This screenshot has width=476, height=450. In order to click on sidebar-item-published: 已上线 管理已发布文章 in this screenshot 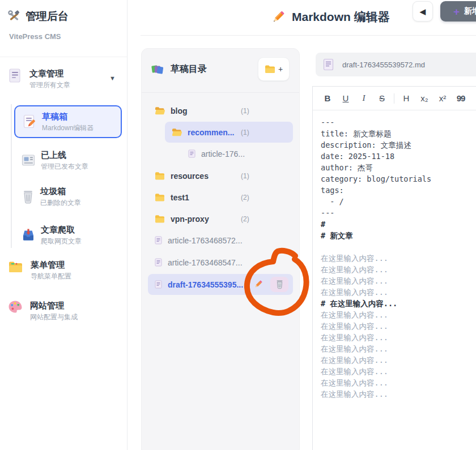, I will do `click(68, 160)`.